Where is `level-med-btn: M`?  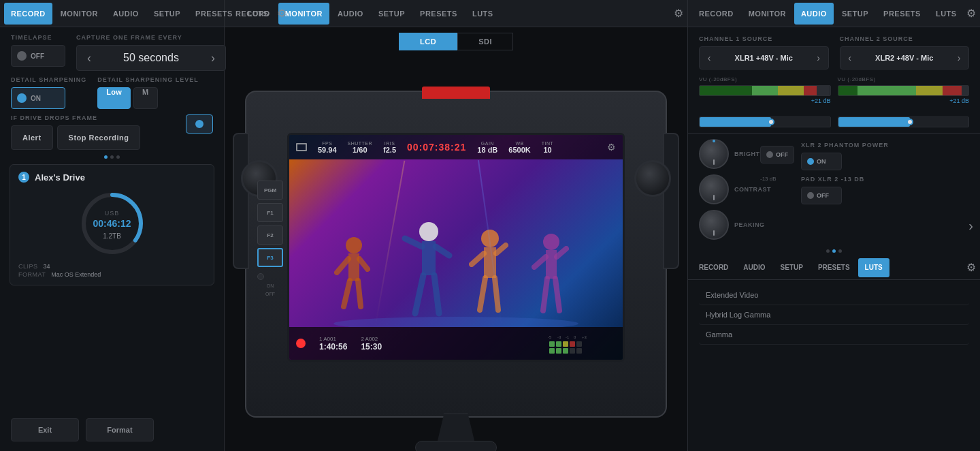 level-med-btn: M is located at coordinates (146, 98).